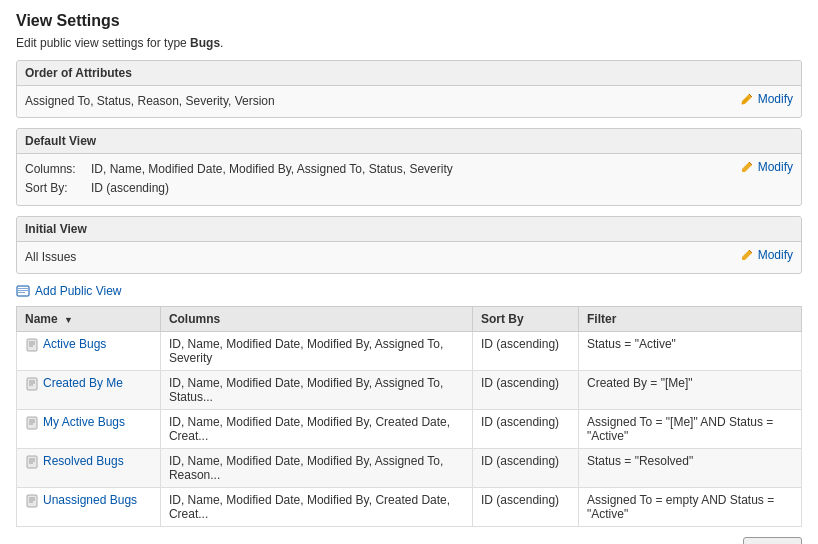 The height and width of the screenshot is (544, 818). What do you see at coordinates (772, 540) in the screenshot?
I see `ok-button: OK` at bounding box center [772, 540].